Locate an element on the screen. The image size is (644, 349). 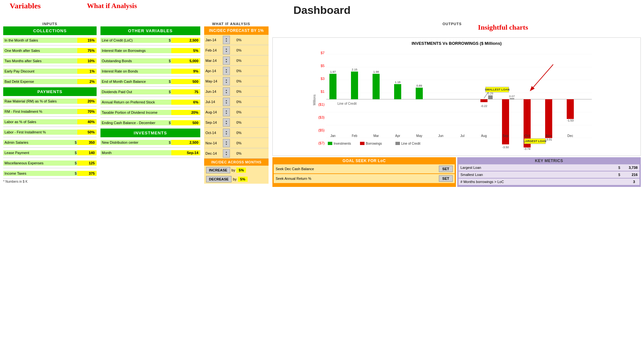
whatif-pct-9: 0% is located at coordinates (236, 122).